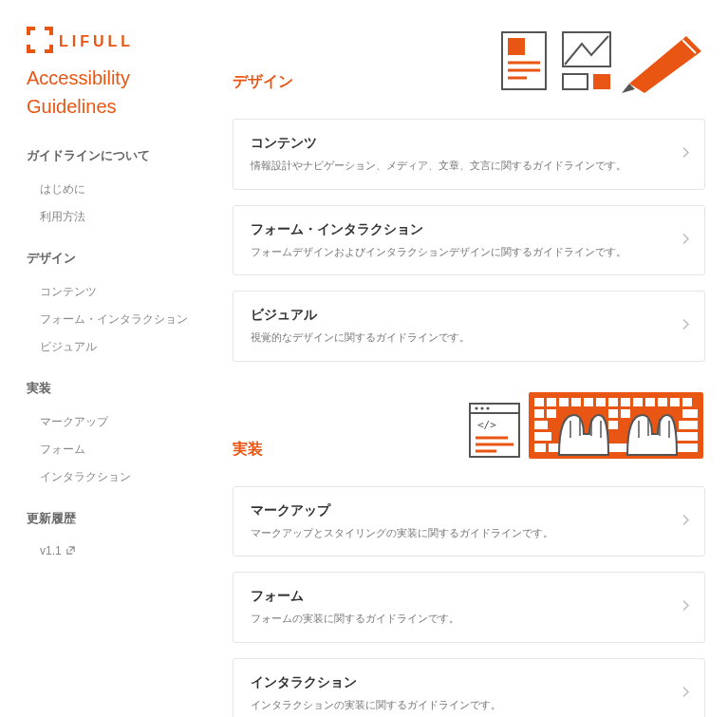 Image resolution: width=728 pixels, height=717 pixels. Describe the element at coordinates (248, 452) in the screenshot. I see `section-title-implementation: 実装` at that location.